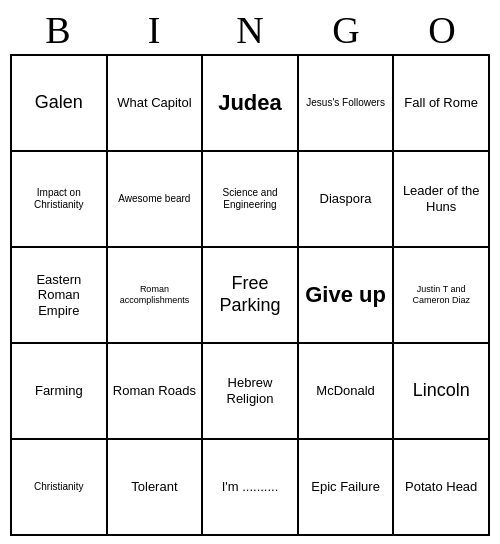 Image resolution: width=500 pixels, height=544 pixels. What do you see at coordinates (60, 200) in the screenshot?
I see `bingo-cell: Impact on Christianity` at bounding box center [60, 200].